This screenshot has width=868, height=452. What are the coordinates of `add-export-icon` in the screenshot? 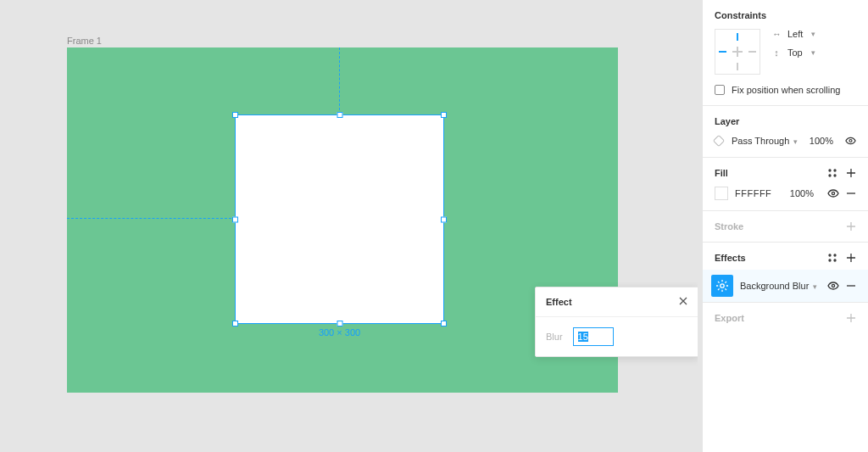 It's located at (851, 318).